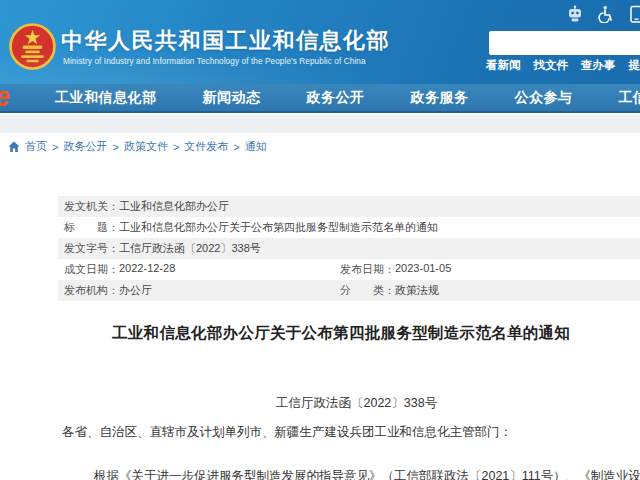 Image resolution: width=640 pixels, height=480 pixels. Describe the element at coordinates (147, 270) in the screenshot. I see `meta-value: 2022-12-28` at that location.